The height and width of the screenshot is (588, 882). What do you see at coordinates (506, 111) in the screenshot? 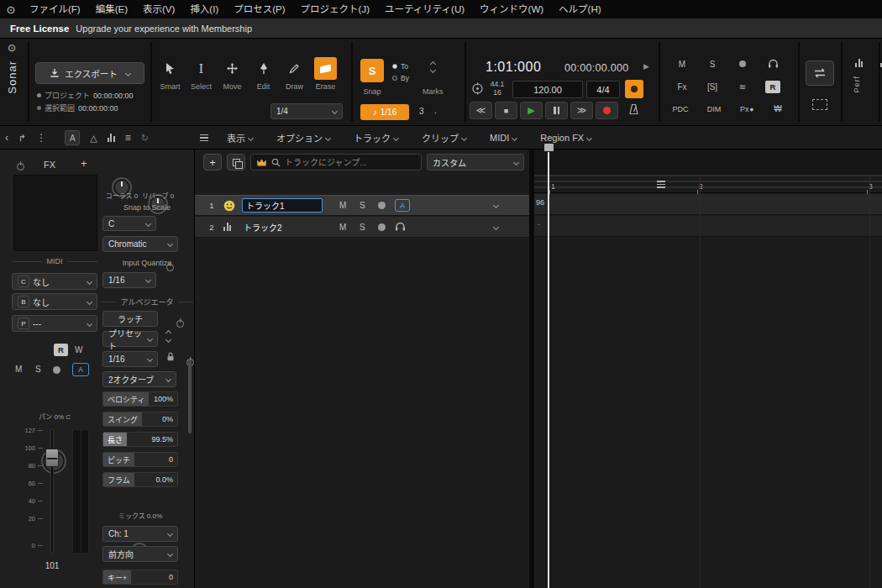
I see `stop-button: ■` at bounding box center [506, 111].